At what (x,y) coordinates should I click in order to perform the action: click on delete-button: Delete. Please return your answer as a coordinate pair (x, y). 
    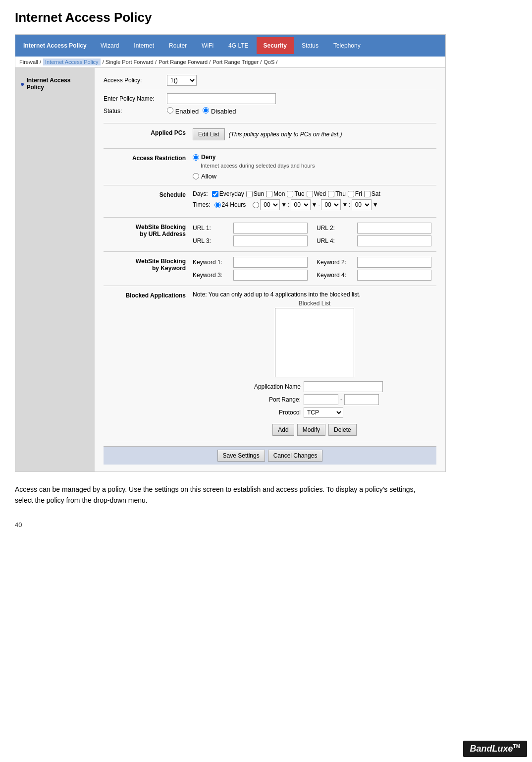
    Looking at the image, I should click on (343, 430).